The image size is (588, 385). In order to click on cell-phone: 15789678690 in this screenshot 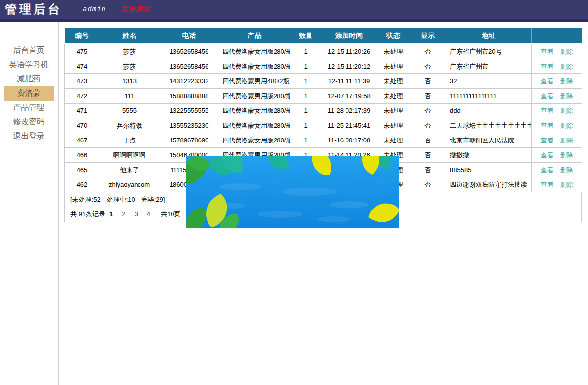, I will do `click(189, 140)`.